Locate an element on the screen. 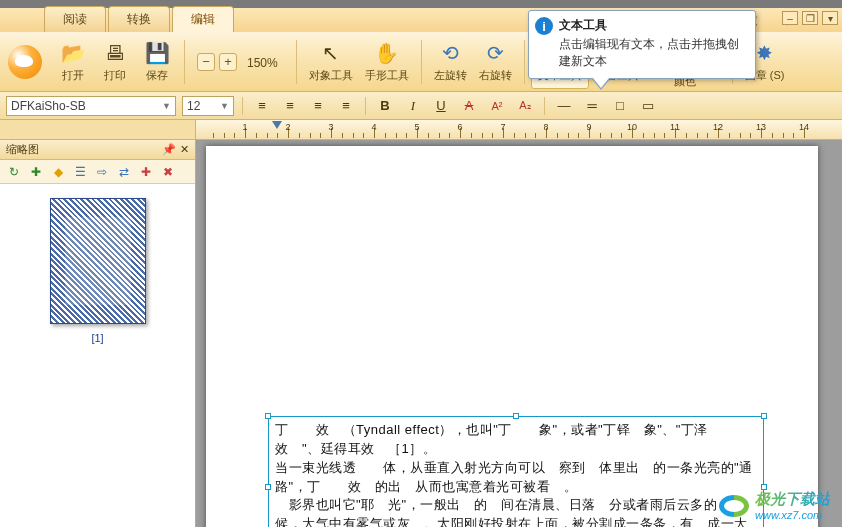 The image size is (842, 527). info-icon: i is located at coordinates (544, 26).